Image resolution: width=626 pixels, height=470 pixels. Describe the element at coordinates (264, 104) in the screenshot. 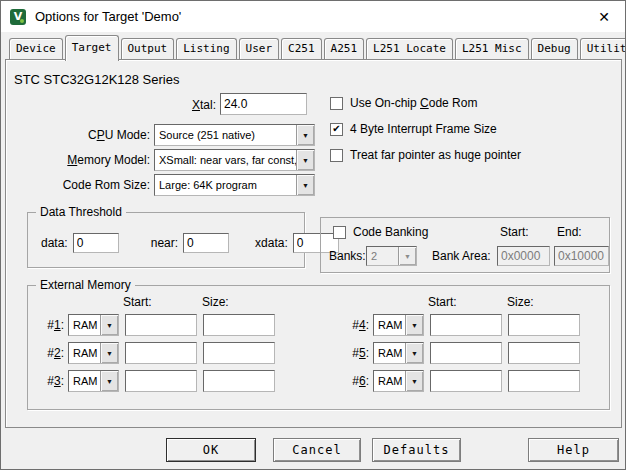

I see `xtal-input` at that location.